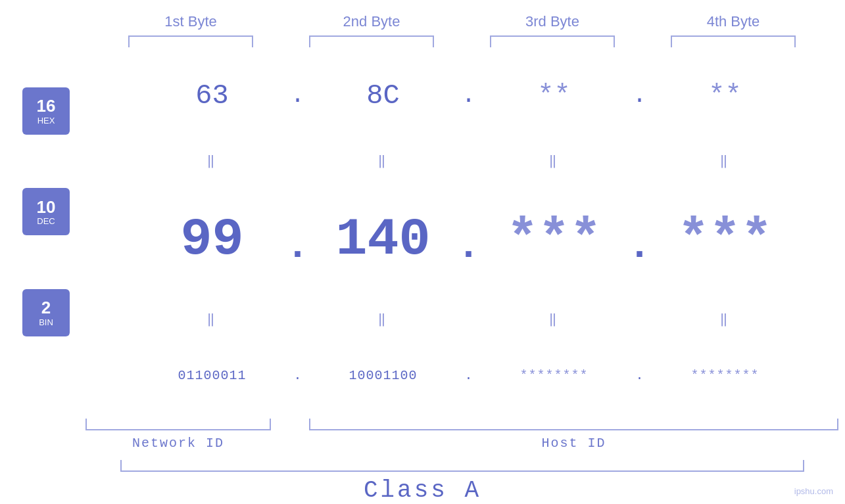 Image resolution: width=845 pixels, height=504 pixels. Describe the element at coordinates (462, 466) in the screenshot. I see `class-bracket` at that location.